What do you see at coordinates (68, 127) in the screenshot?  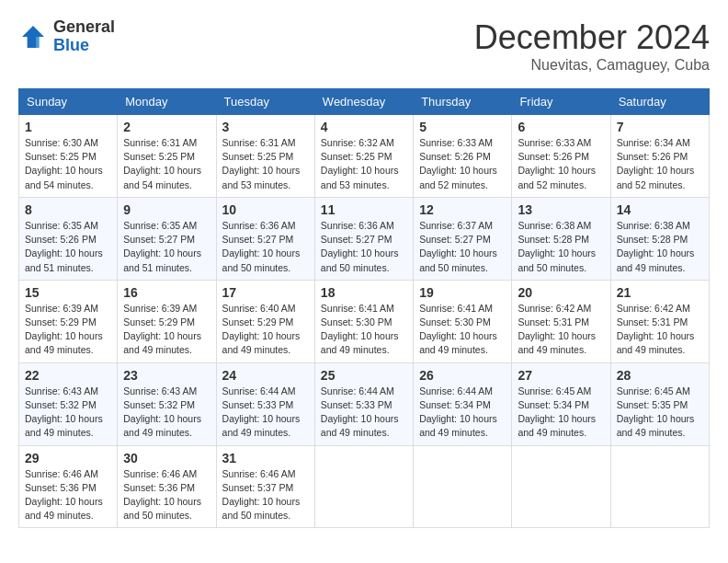 I see `day-number: 1` at bounding box center [68, 127].